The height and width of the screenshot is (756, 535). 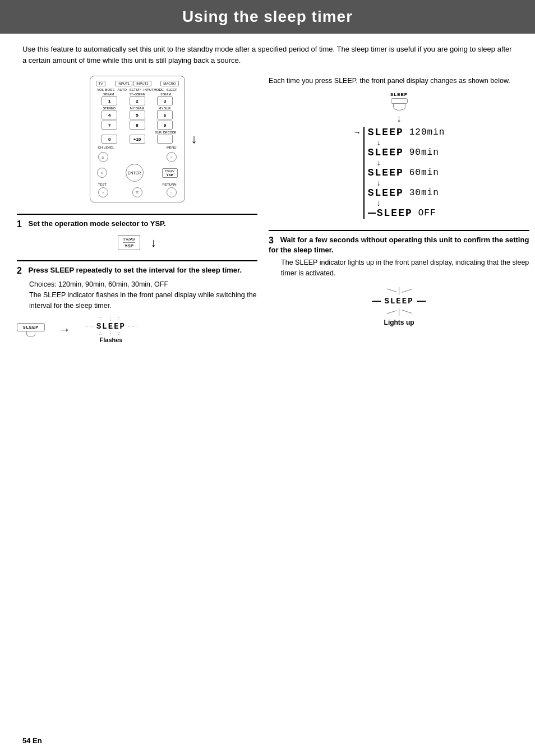 I want to click on page-num-suffix: En, so click(x=37, y=740).